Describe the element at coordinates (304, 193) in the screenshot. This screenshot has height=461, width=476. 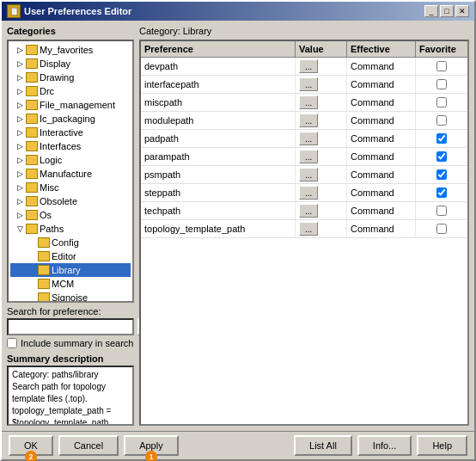
I see `table-row: steppath...Command` at that location.